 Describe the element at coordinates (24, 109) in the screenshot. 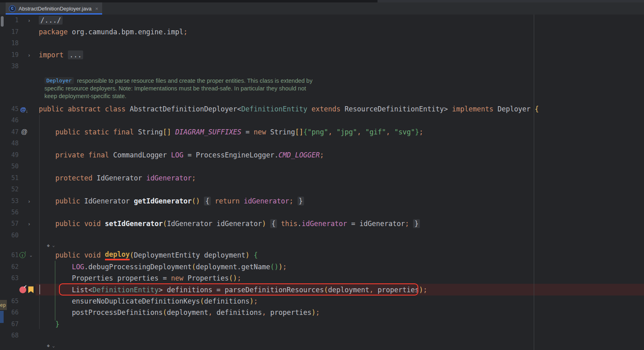

I see `has-implementations-icon: @` at that location.